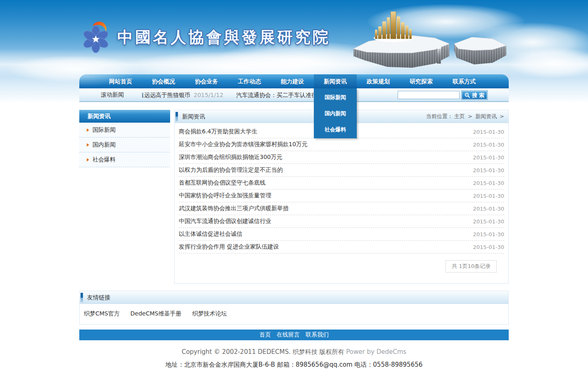 Image resolution: width=588 pixels, height=370 pixels. Describe the element at coordinates (471, 266) in the screenshot. I see `pagination-info: 共 1页10条记录` at that location.